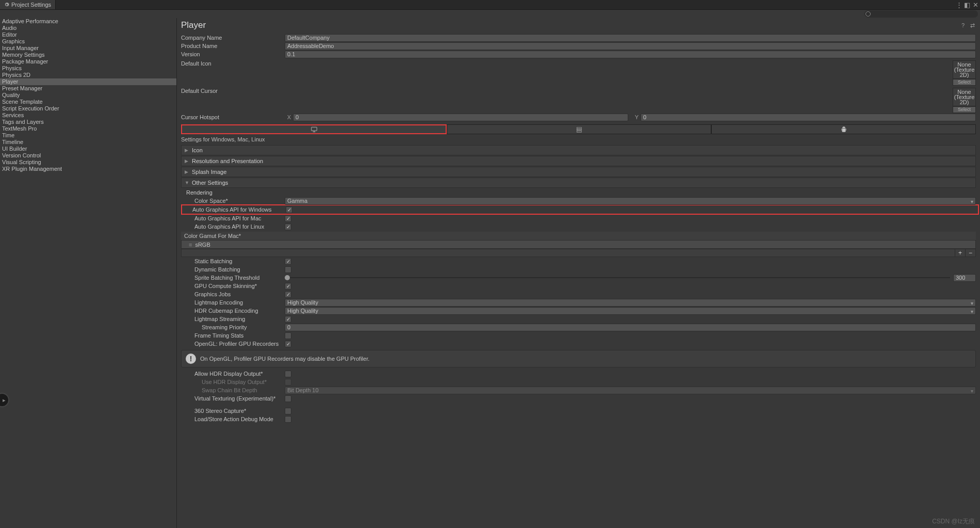  I want to click on sidebar-item-player: Player, so click(88, 82).